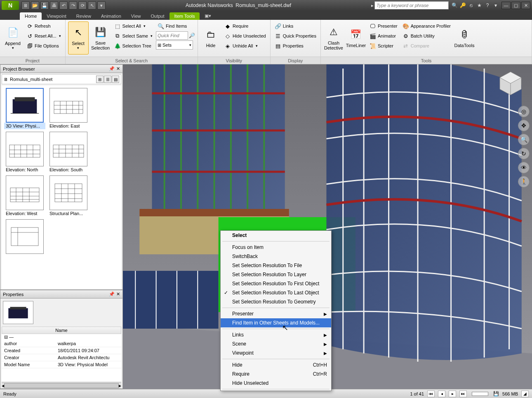  I want to click on find-items-button: 🔍Find Items, so click(176, 26).